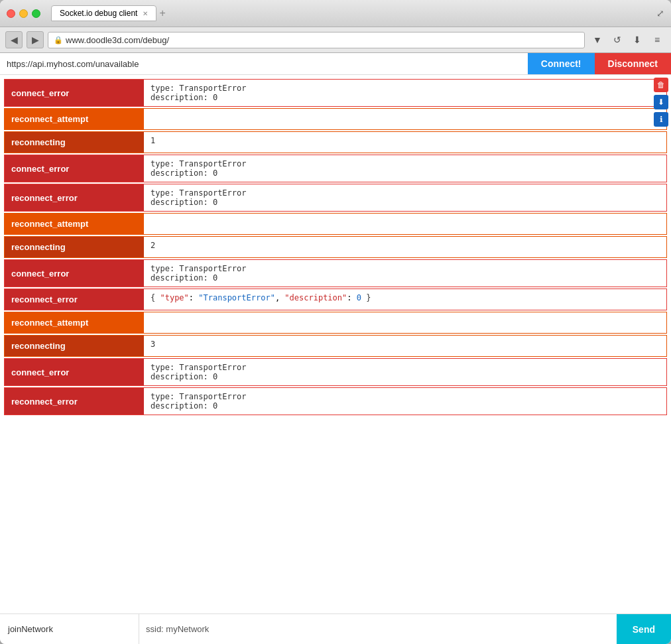 This screenshot has height=644, width=671. What do you see at coordinates (378, 629) in the screenshot?
I see `bottom-input` at bounding box center [378, 629].